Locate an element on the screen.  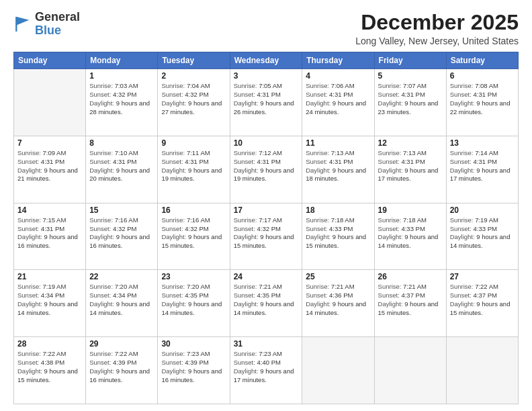
day-number: 14 is located at coordinates (50, 210).